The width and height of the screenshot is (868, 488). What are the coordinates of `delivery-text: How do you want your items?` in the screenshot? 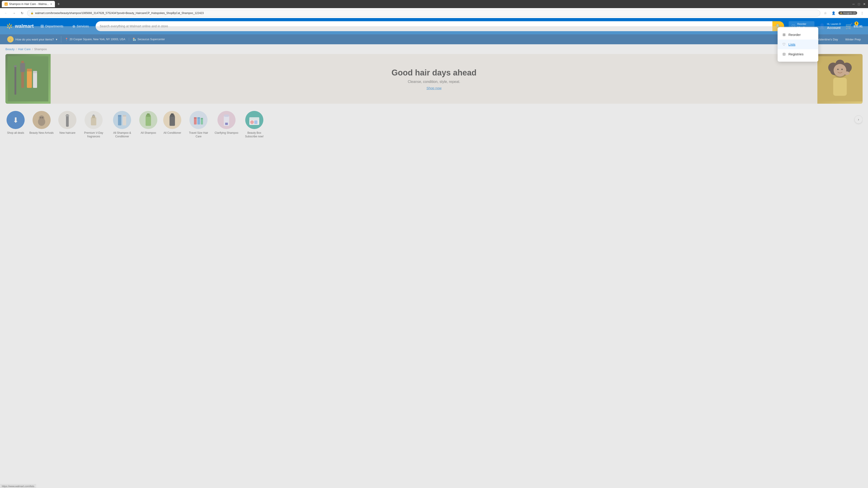 It's located at (35, 39).